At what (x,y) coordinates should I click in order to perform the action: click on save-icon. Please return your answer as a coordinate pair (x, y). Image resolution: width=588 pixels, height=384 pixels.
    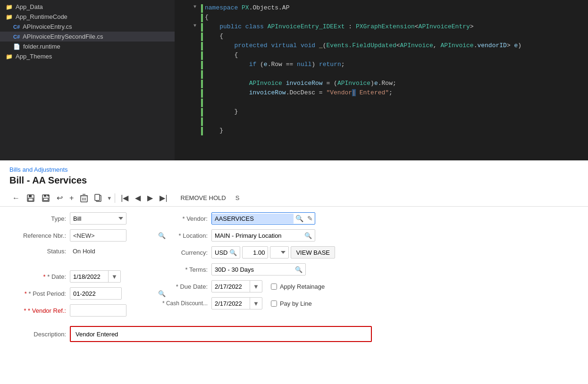
    Looking at the image, I should click on (31, 198).